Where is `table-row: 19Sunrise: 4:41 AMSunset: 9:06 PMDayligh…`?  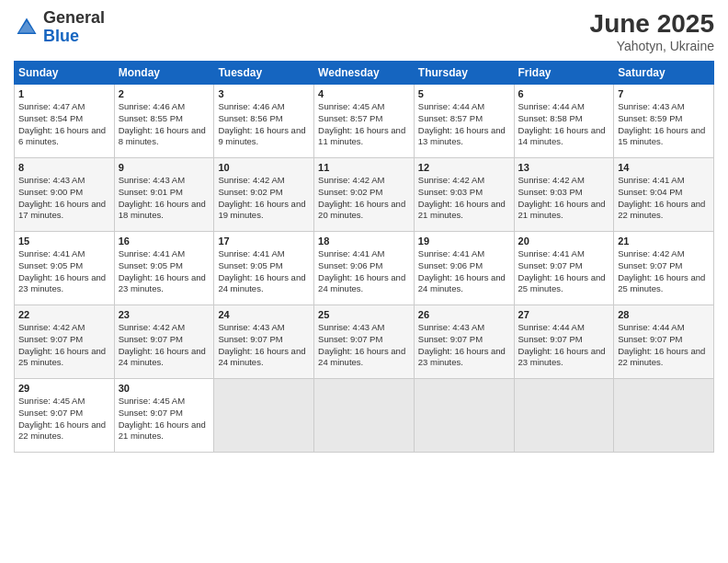
table-row: 19Sunrise: 4:41 AMSunset: 9:06 PMDayligh… is located at coordinates (463, 269).